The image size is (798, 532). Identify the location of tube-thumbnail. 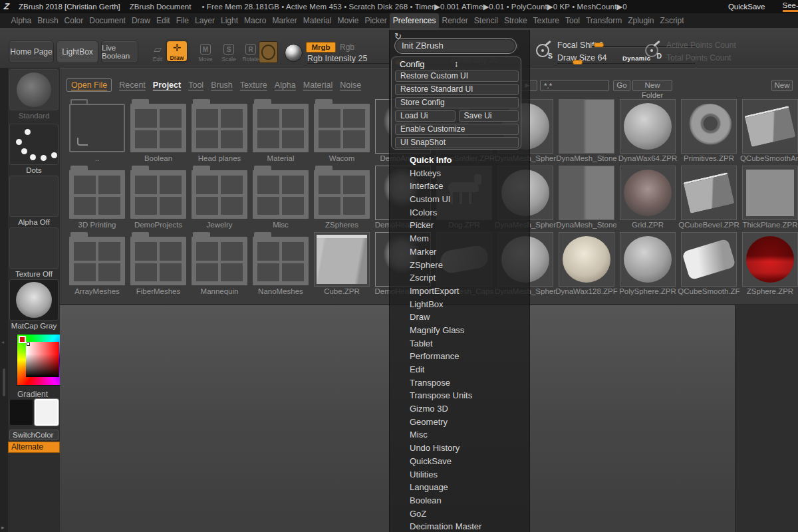
(709, 126).